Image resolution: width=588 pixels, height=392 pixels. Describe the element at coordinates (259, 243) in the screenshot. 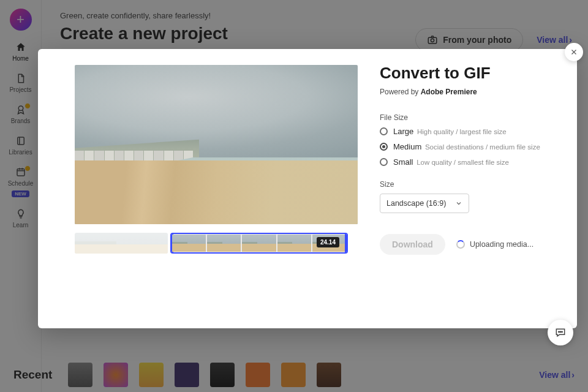

I see `timeline-selected-range: 24.14` at that location.